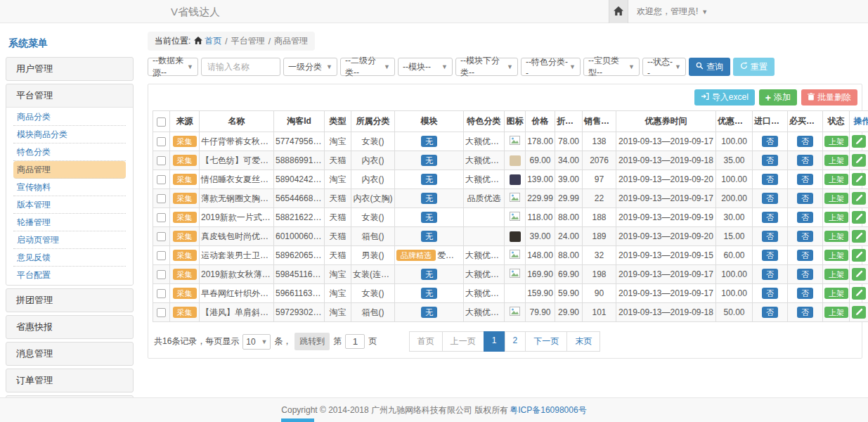 This screenshot has width=868, height=422. I want to click on next-page-button: 下一页, so click(546, 342).